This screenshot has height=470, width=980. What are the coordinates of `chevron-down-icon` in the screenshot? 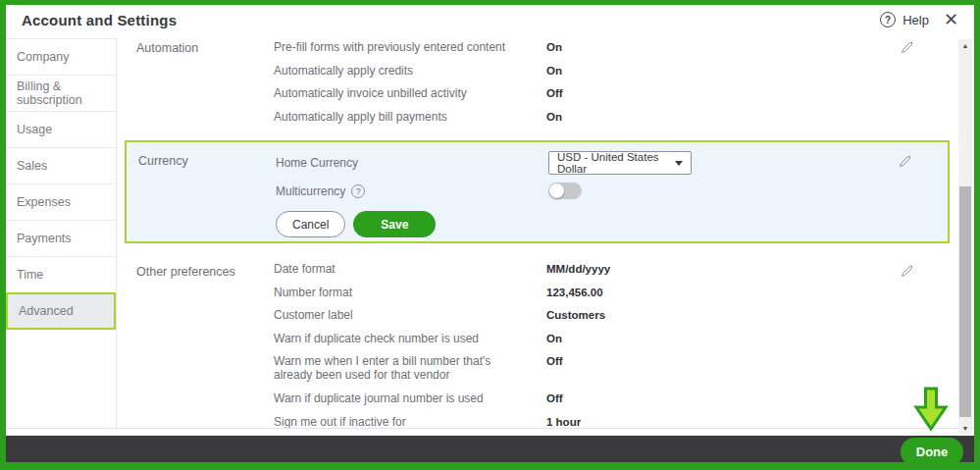 It's located at (679, 163).